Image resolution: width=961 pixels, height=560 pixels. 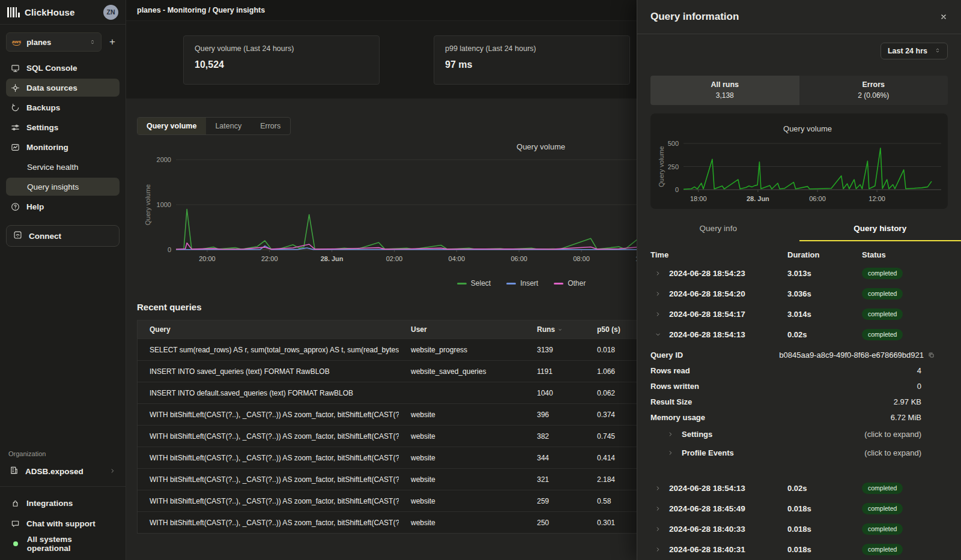 I want to click on user-avatar: ZN, so click(x=111, y=12).